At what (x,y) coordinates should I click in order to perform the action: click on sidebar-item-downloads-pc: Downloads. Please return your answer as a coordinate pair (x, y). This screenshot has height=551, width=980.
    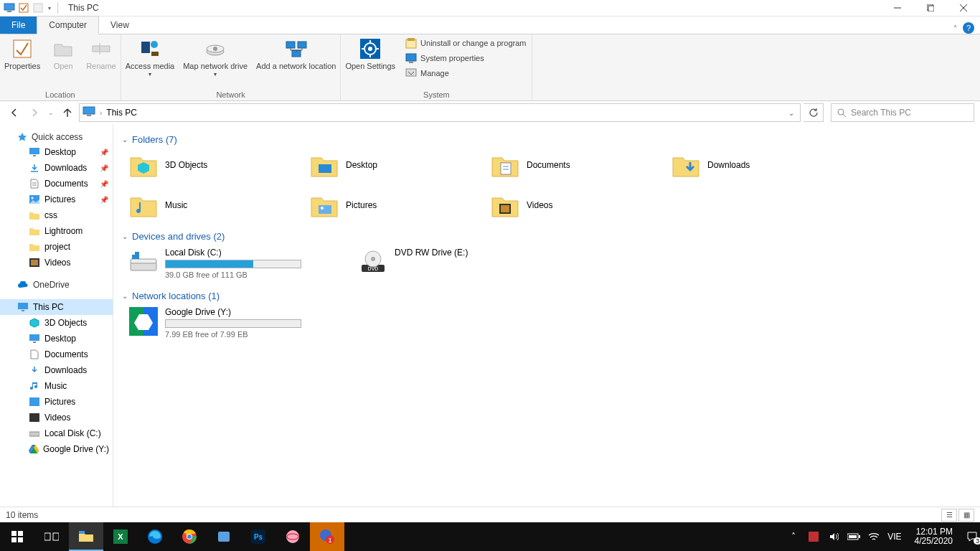
    Looking at the image, I should click on (56, 370).